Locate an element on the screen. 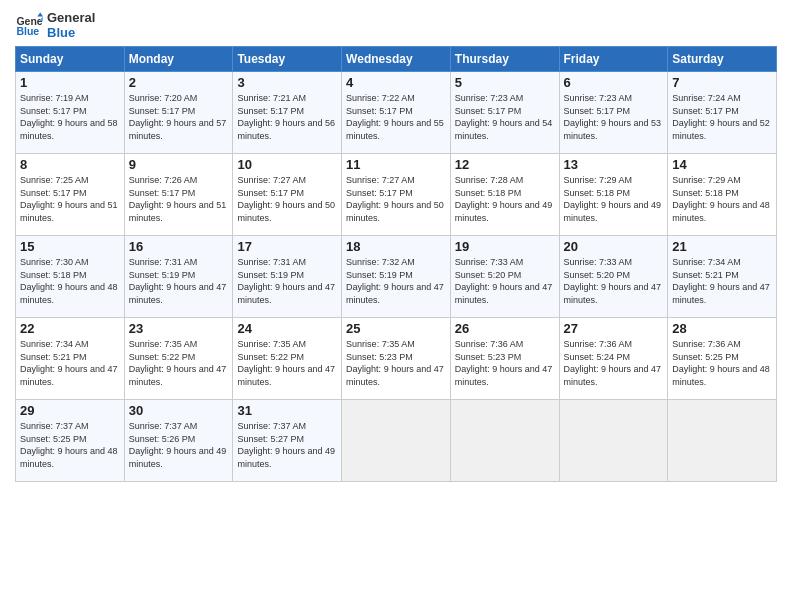 This screenshot has height=612, width=792. day-info: Sunrise: 7:24 AMSunset: 5:17 PMDaylight:… is located at coordinates (722, 117).